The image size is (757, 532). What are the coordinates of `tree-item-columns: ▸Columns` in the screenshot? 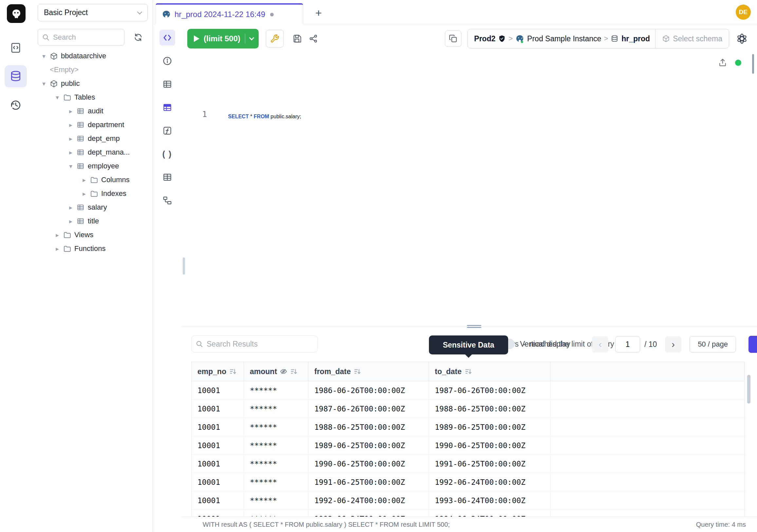 It's located at (92, 180).